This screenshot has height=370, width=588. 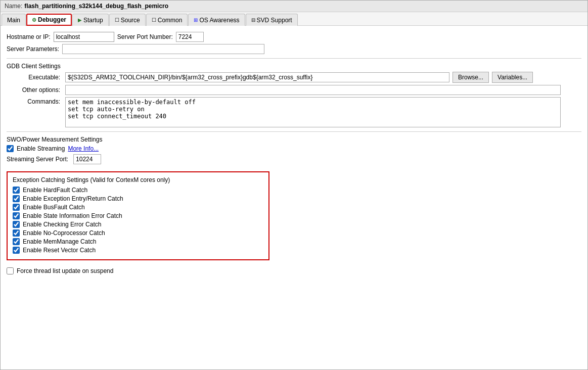 I want to click on state-info-label: Enable State Information Error Catch, so click(x=73, y=216).